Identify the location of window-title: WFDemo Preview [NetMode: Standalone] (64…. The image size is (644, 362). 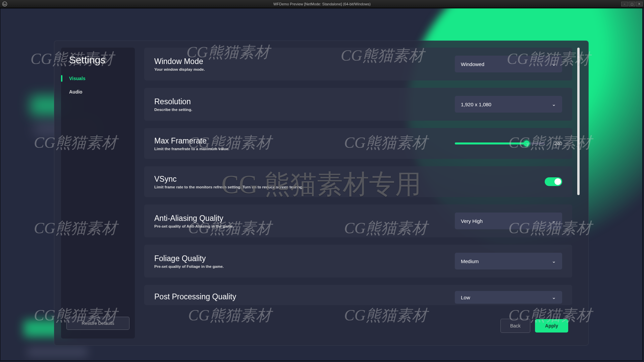
(322, 4).